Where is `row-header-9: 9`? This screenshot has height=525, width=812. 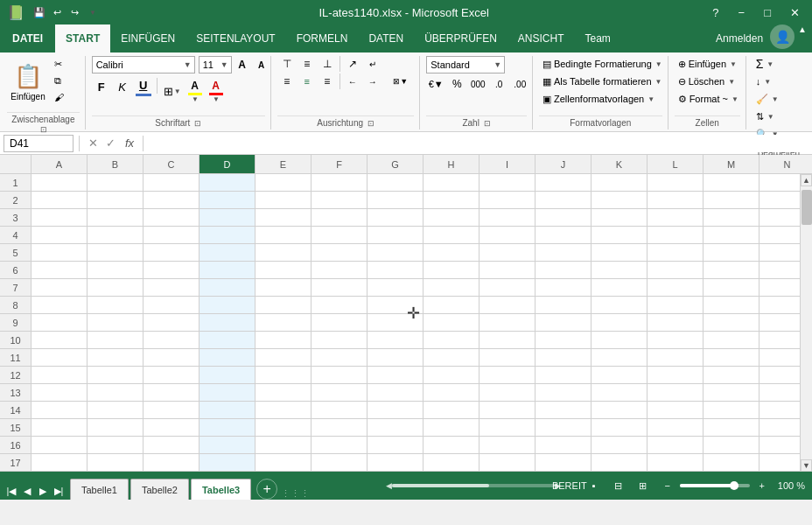
row-header-9: 9 is located at coordinates (16, 323).